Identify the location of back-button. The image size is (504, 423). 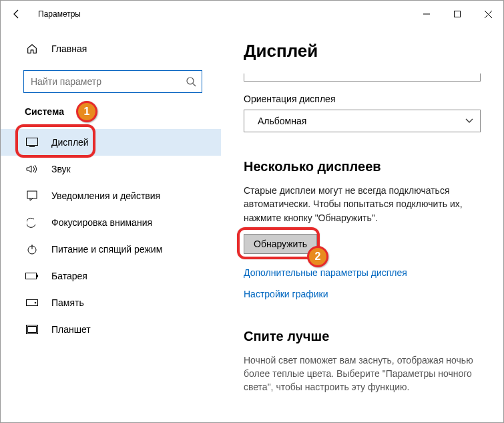
(19, 14).